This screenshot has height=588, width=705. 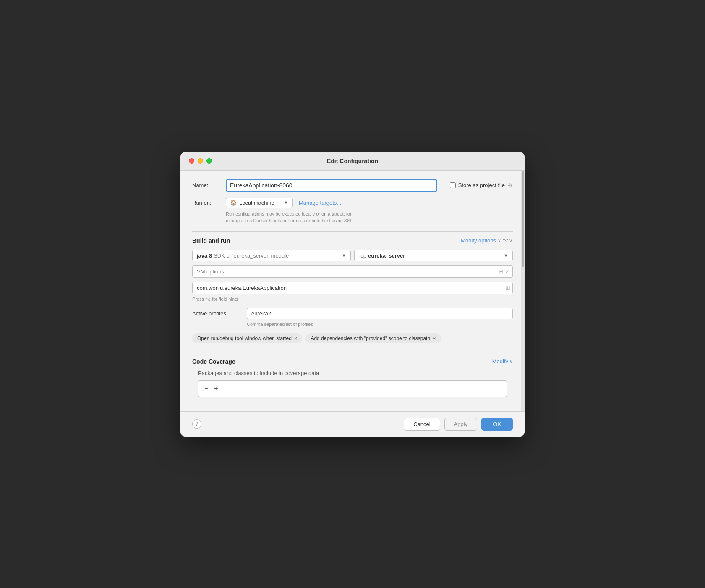 What do you see at coordinates (352, 232) in the screenshot?
I see `divider` at bounding box center [352, 232].